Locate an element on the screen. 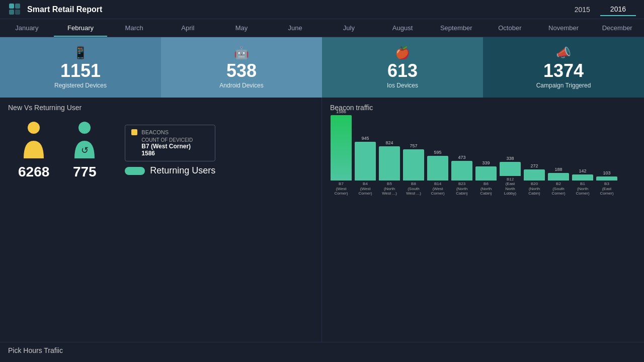  bar-group-5: 473 B23(NorthCabin) is located at coordinates (462, 175).